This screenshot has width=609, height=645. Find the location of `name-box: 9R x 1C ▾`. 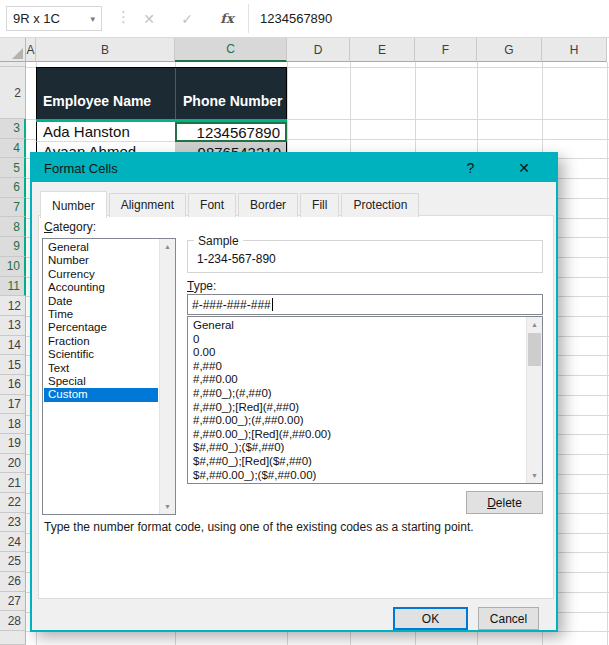

name-box: 9R x 1C ▾ is located at coordinates (54, 18).